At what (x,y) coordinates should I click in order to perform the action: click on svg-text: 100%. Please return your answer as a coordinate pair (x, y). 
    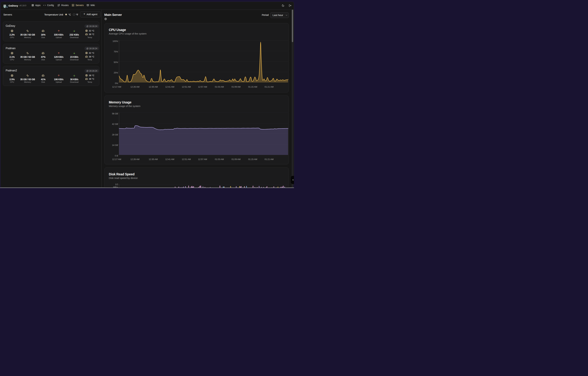
    Looking at the image, I should click on (115, 41).